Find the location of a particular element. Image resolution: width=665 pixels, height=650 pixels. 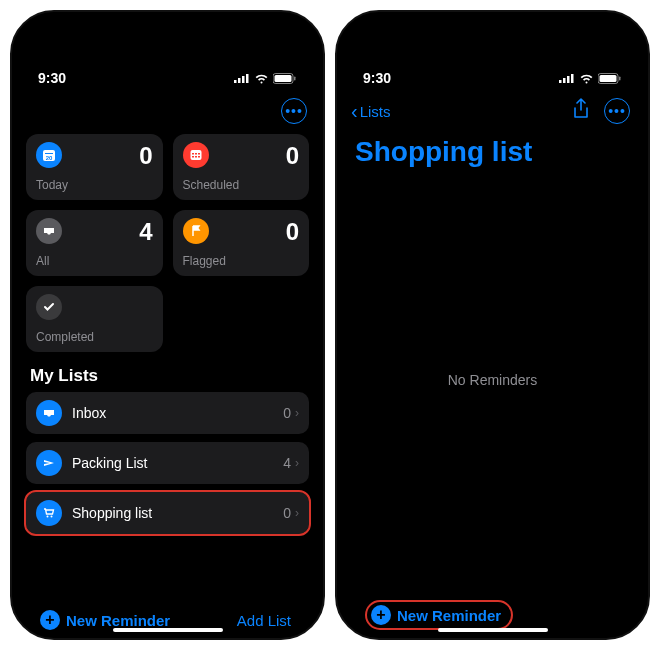

empty-text: No Reminders is located at coordinates (492, 380).